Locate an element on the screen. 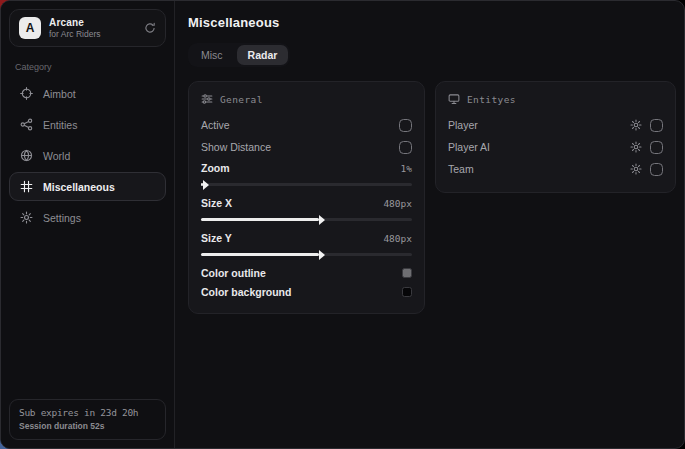 Image resolution: width=685 pixels, height=449 pixels. team-row: Team is located at coordinates (556, 169).